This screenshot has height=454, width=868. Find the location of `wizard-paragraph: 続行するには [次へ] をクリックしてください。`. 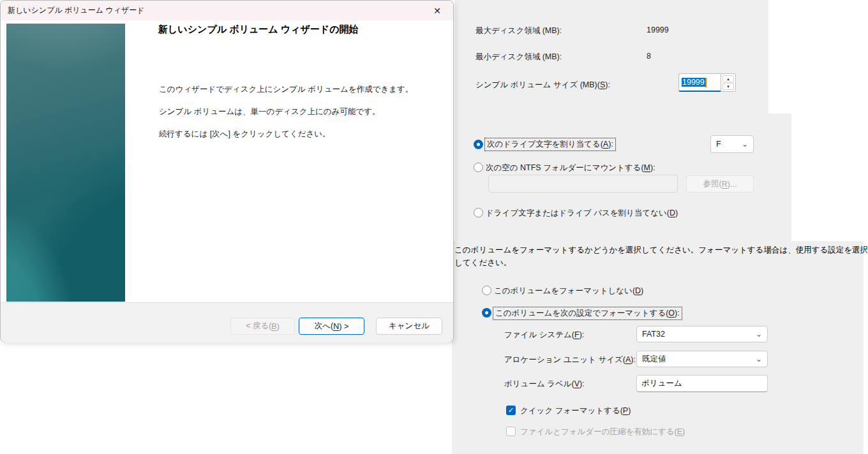

wizard-paragraph: 続行するには [次へ] をクリックしてください。 is located at coordinates (301, 134).